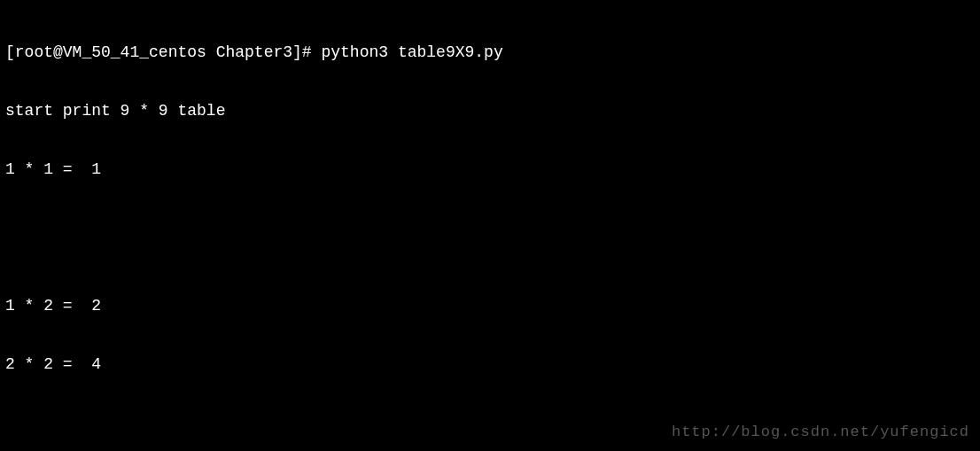 This screenshot has width=980, height=451. What do you see at coordinates (490, 306) in the screenshot?
I see `terminal-output-line: 1 * 2 = 2` at bounding box center [490, 306].